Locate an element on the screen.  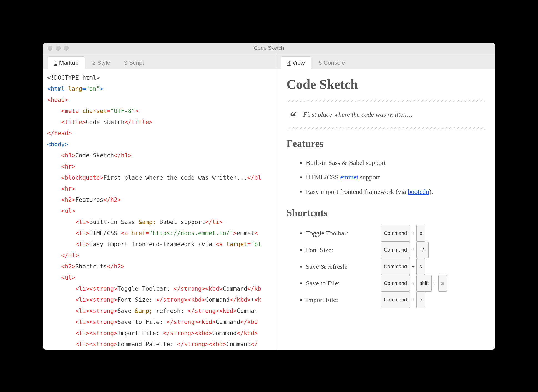
tab-number: 3 is located at coordinates (126, 63).